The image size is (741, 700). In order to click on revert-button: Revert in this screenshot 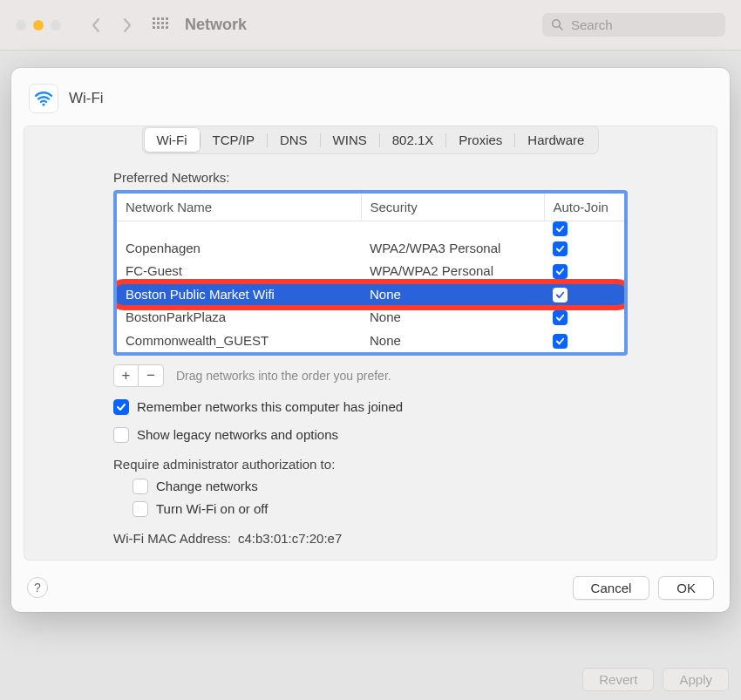, I will do `click(618, 680)`.